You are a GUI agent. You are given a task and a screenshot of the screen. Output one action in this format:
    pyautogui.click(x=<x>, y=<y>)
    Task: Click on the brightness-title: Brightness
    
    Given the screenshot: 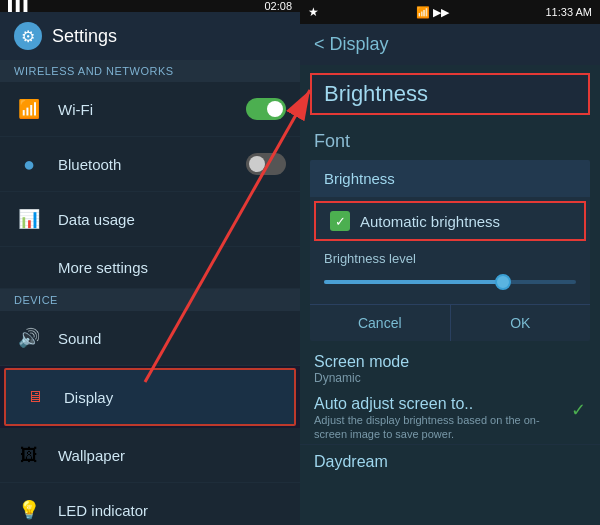 What is the action you would take?
    pyautogui.click(x=376, y=94)
    